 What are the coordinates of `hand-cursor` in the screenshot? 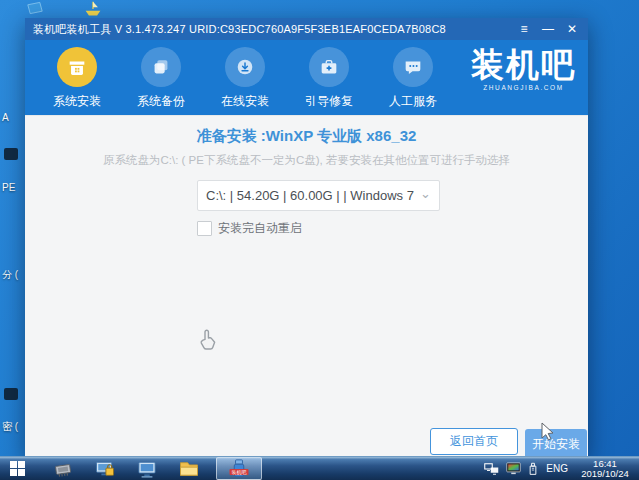 It's located at (208, 343).